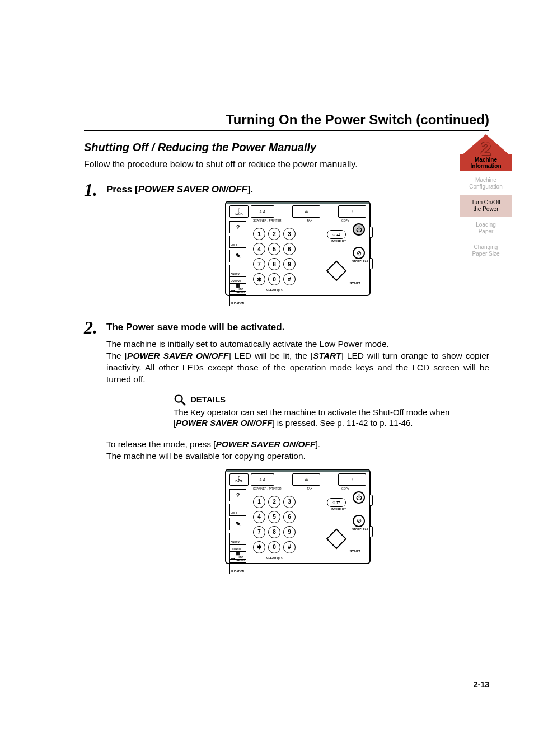 Image resolution: width=534 pixels, height=756 pixels. I want to click on details-label: DETAILS, so click(208, 400).